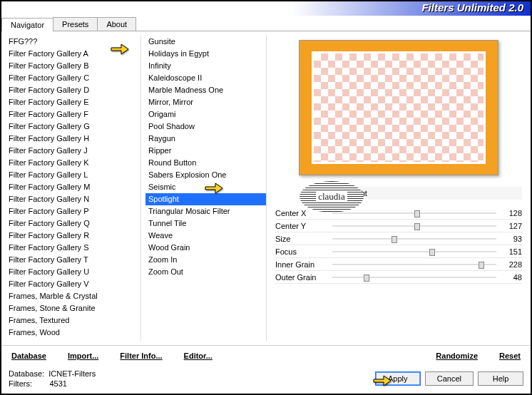  What do you see at coordinates (304, 277) in the screenshot?
I see `param-label: Outer Grain` at bounding box center [304, 277].